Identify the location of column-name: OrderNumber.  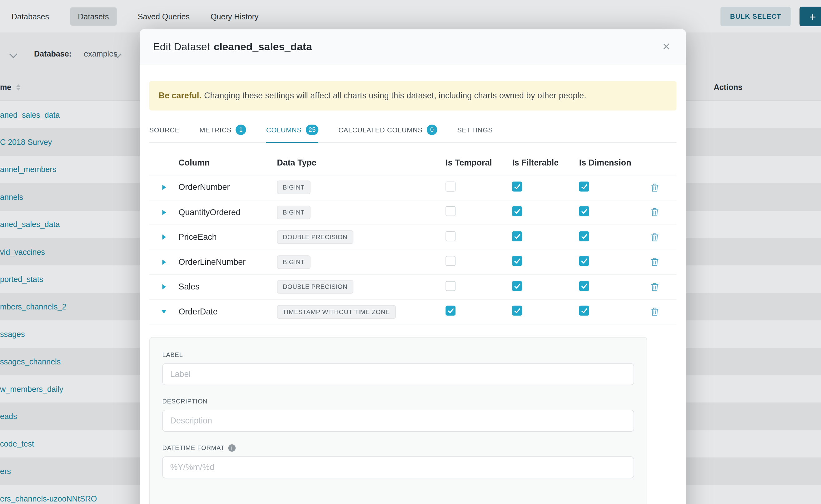
(228, 187).